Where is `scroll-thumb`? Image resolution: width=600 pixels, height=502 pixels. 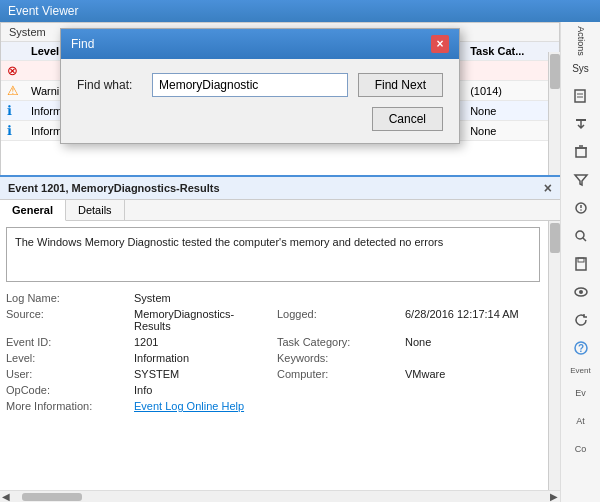 scroll-thumb is located at coordinates (52, 497).